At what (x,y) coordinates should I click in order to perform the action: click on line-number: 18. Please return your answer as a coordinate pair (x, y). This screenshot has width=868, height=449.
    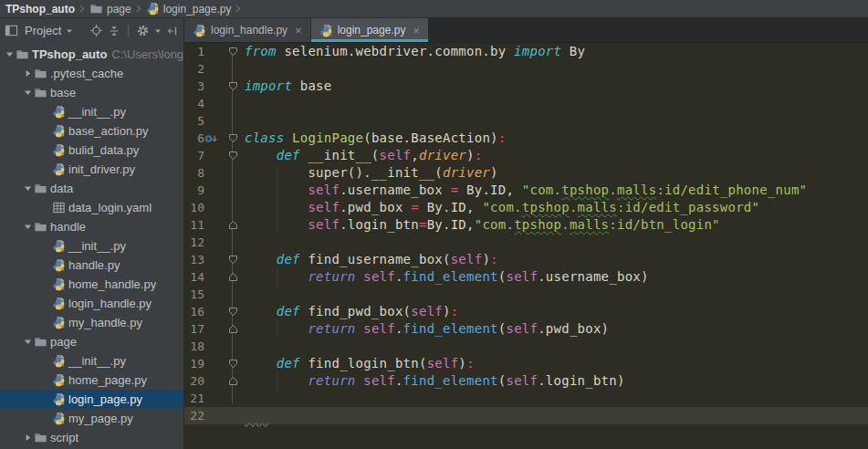
    Looking at the image, I should click on (194, 347).